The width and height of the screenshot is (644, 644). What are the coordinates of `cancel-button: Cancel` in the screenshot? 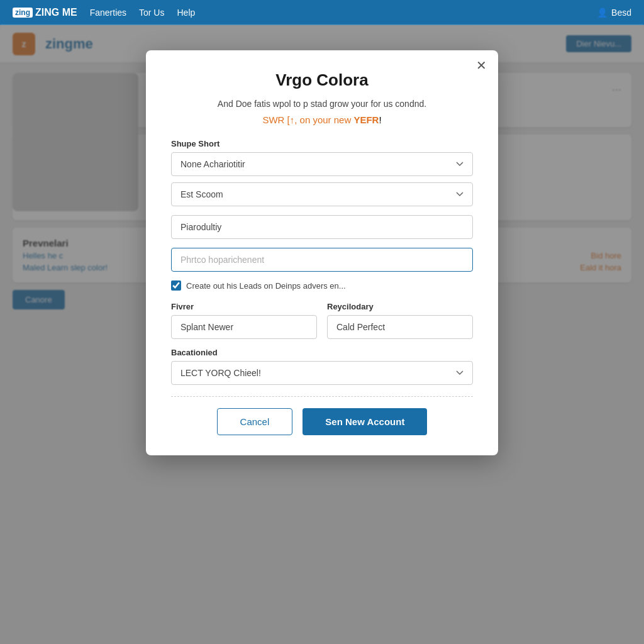 It's located at (255, 421).